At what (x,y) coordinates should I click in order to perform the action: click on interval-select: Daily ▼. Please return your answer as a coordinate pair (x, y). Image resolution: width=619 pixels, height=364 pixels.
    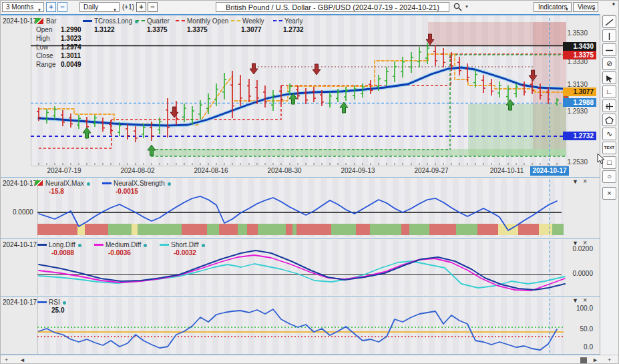
    Looking at the image, I should click on (99, 7).